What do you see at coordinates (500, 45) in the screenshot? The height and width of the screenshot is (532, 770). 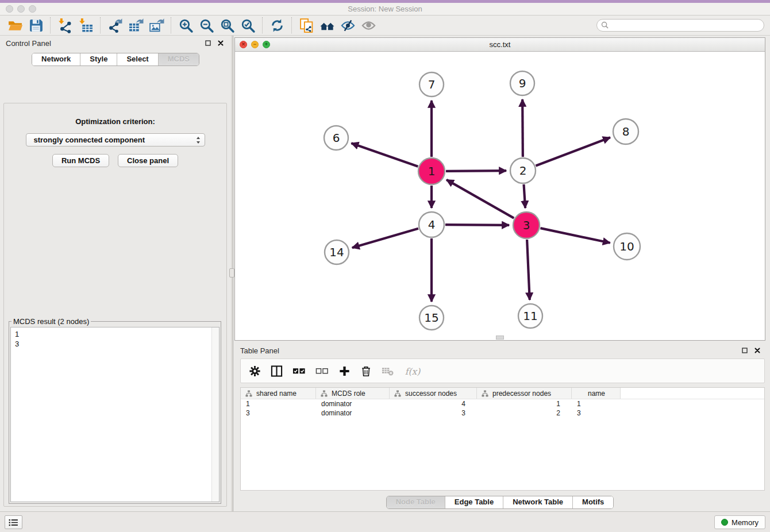 I see `network-window-title: scc.txt` at bounding box center [500, 45].